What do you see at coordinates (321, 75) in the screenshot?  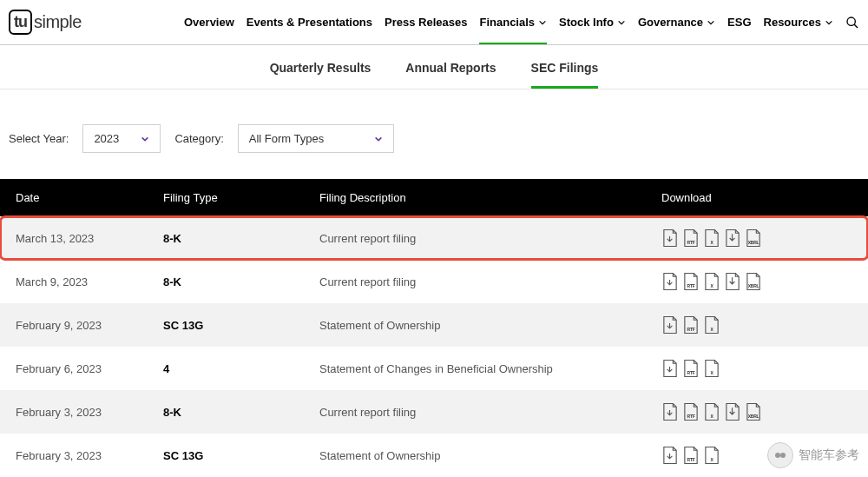 I see `sub-tab-quarterly-results: Quarterly Results` at bounding box center [321, 75].